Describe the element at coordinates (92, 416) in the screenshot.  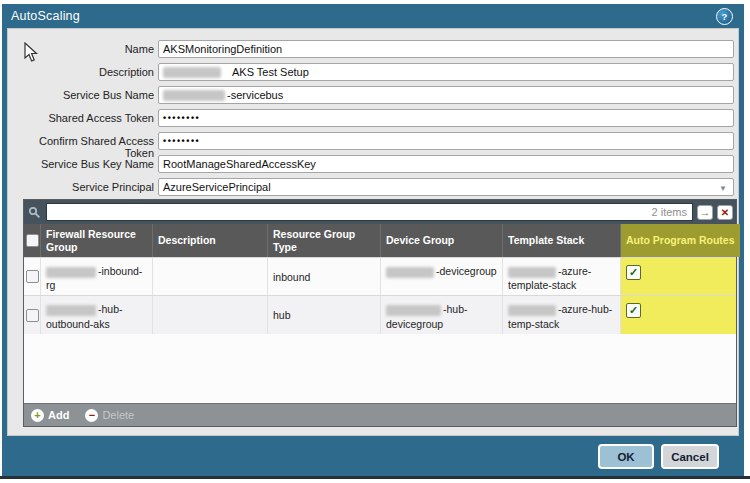
I see `delete-icon: −` at that location.